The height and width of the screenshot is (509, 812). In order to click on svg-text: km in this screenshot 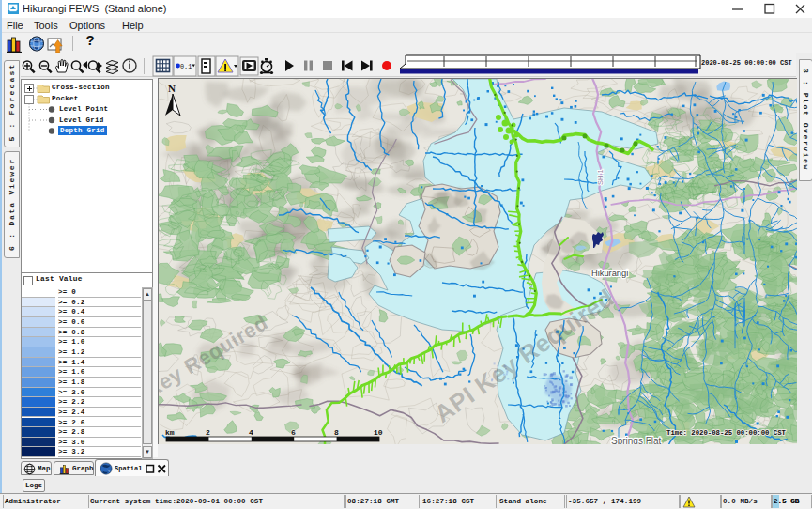, I will do `click(170, 432)`.